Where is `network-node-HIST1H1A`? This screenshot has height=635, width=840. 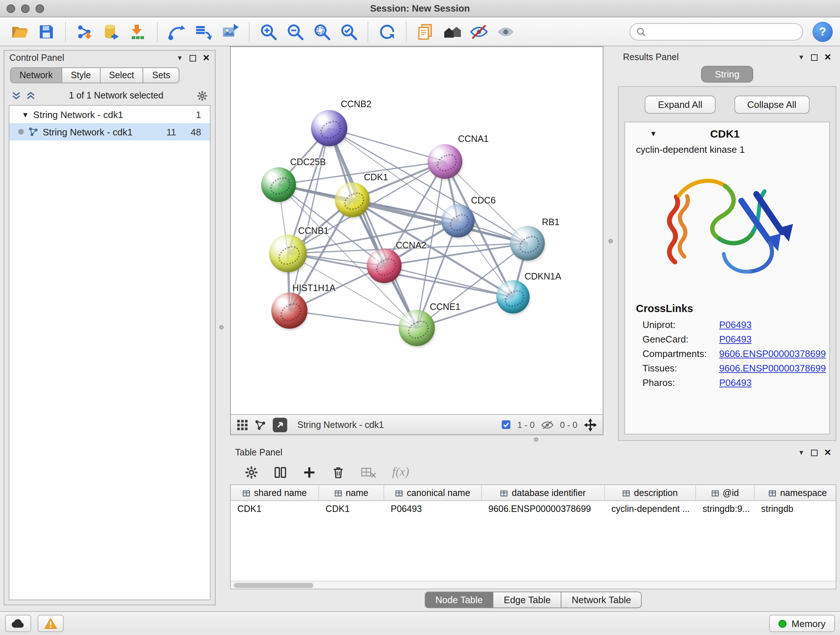
network-node-HIST1H1A is located at coordinates (289, 311).